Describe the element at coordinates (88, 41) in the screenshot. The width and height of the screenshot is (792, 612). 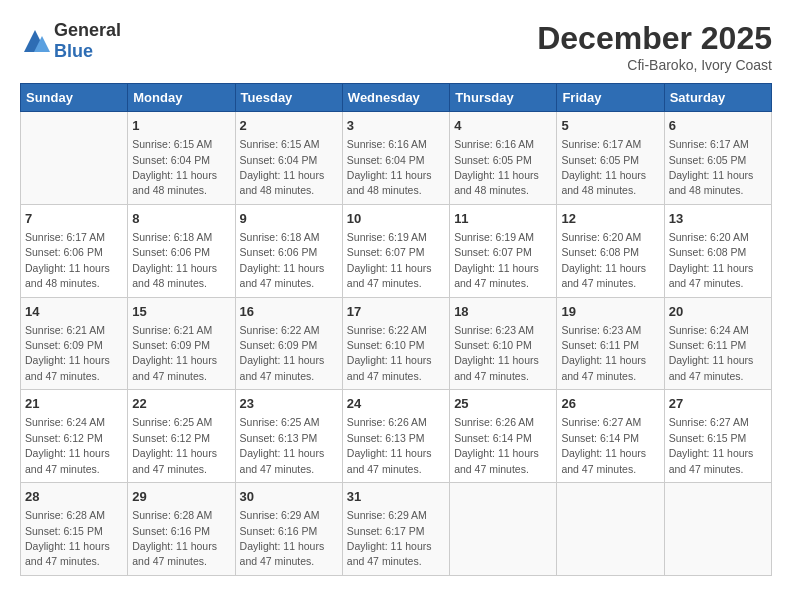
I see `logo-text: General Blue` at that location.